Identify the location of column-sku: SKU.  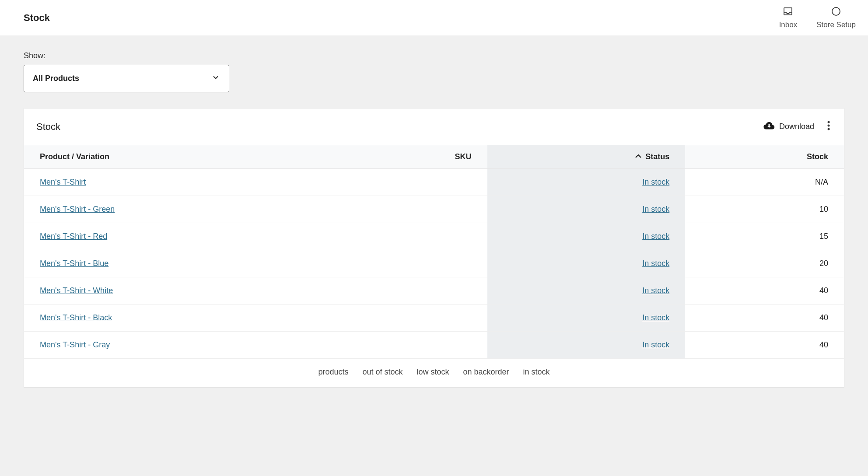
(415, 157).